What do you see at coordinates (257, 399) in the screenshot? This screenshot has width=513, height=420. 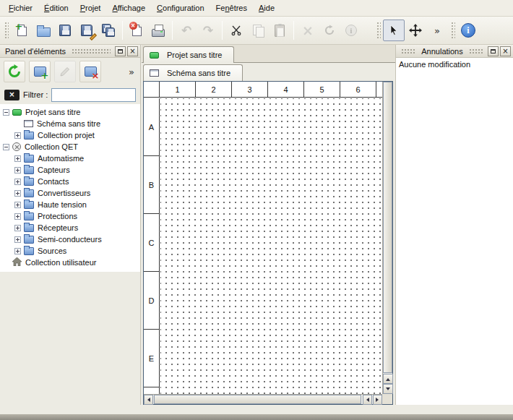 I see `horizontal-scrollbar-thumb` at bounding box center [257, 399].